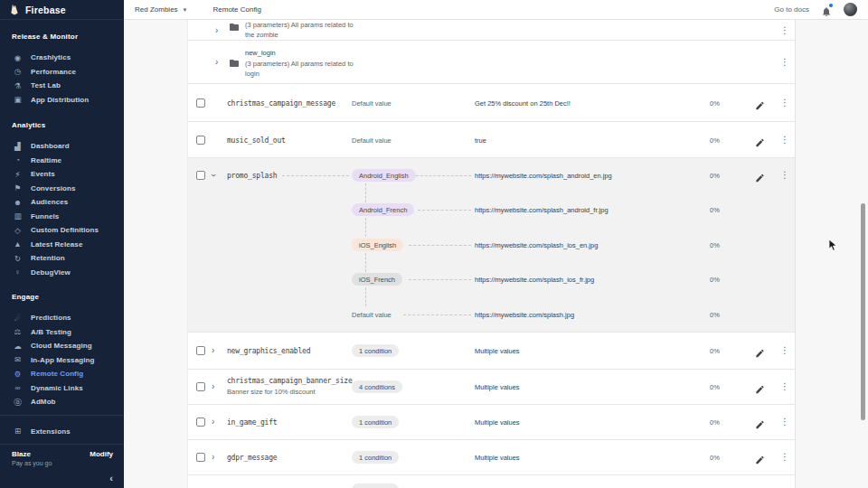  I want to click on condition-pill: Android_French, so click(383, 210).